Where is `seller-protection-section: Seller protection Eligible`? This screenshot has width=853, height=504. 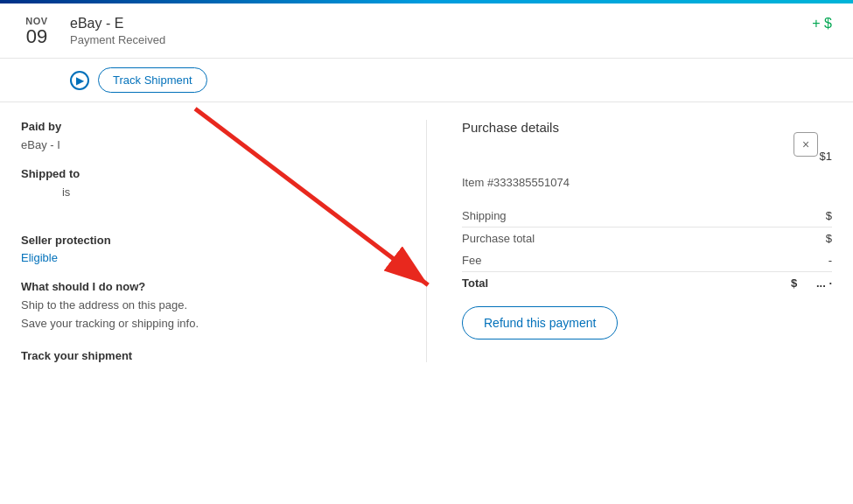 seller-protection-section: Seller protection Eligible is located at coordinates (206, 248).